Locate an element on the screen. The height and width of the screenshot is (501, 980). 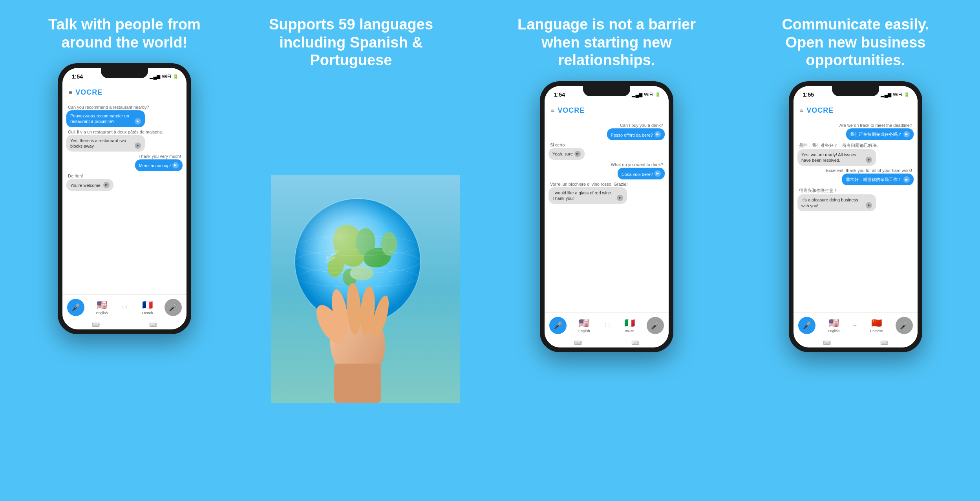
status-icons-1: ▂▄▆ WiFi 🔋 is located at coordinates (164, 77).